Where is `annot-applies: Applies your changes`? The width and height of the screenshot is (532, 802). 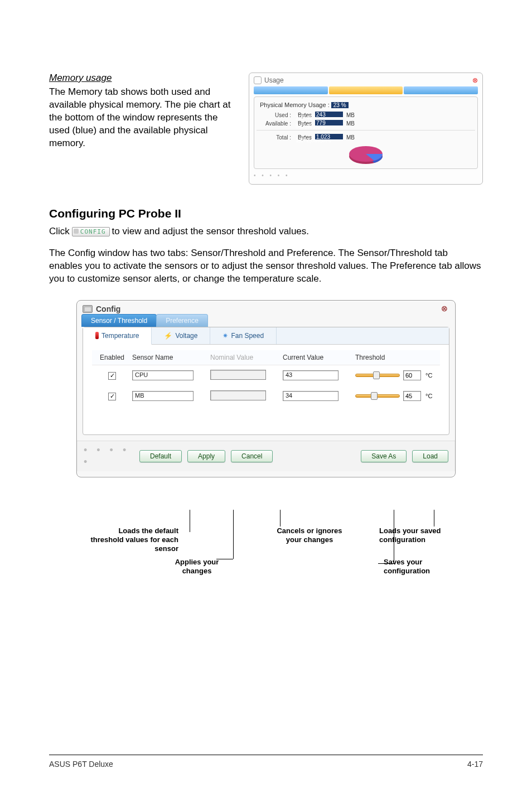 annot-applies: Applies your changes is located at coordinates (197, 567).